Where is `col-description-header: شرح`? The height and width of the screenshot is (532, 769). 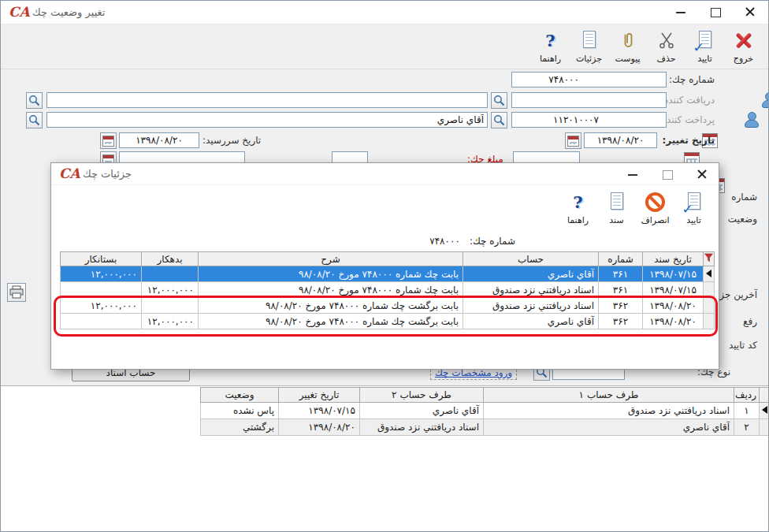
col-description-header: شرح is located at coordinates (331, 259).